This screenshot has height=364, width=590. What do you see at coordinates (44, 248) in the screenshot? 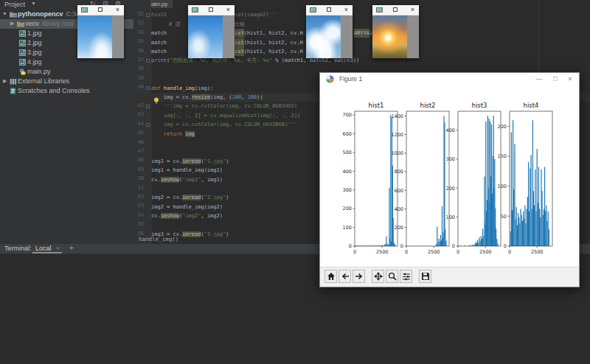
I see `terminal-tab-local: Local` at bounding box center [44, 248].